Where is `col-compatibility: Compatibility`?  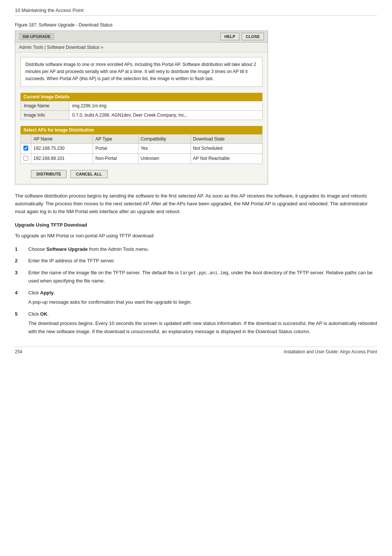
col-compatibility: Compatibility is located at coordinates (165, 139).